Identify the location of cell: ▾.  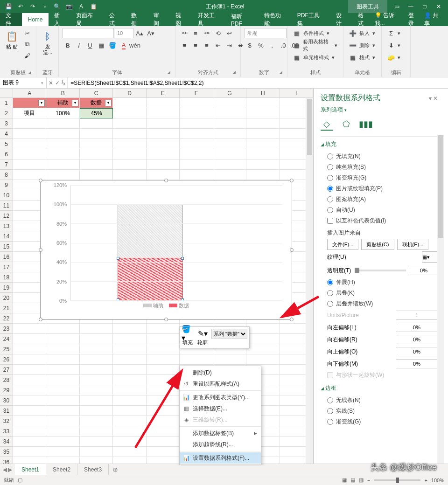
(30, 103).